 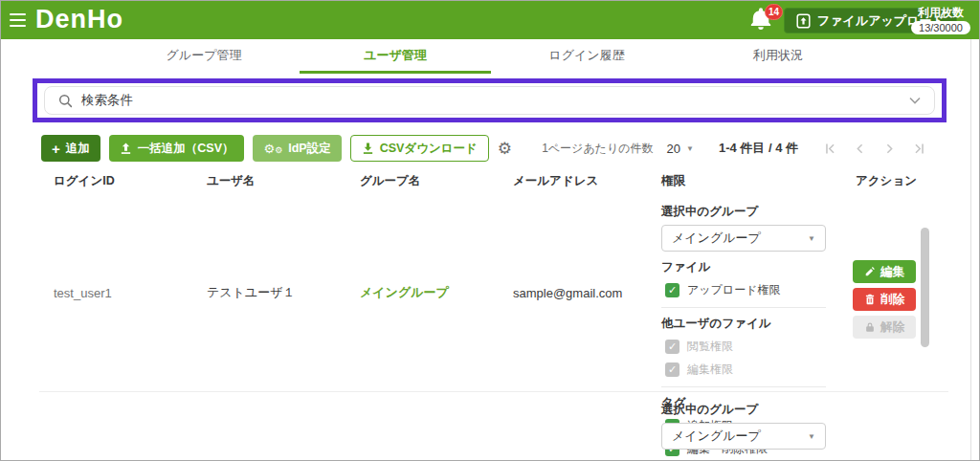 What do you see at coordinates (744, 323) in the screenshot?
I see `other-users-files-label: 他ユーザのファイル` at bounding box center [744, 323].